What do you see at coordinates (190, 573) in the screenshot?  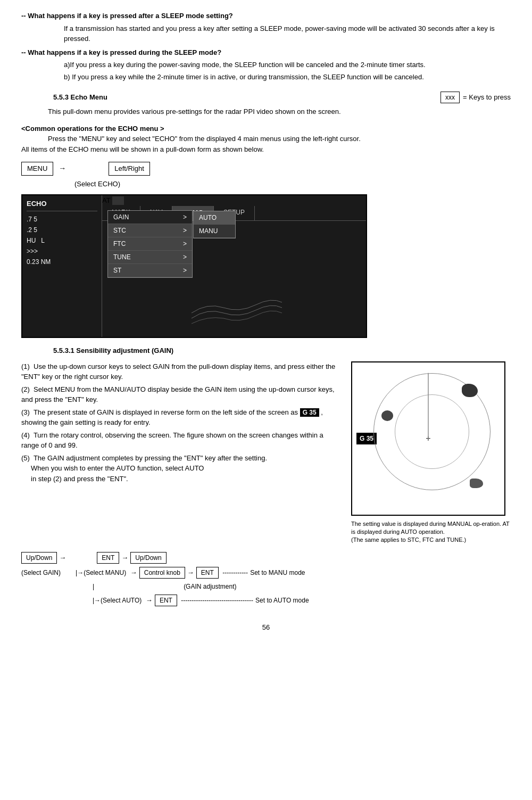 I see `flow-arrow2b: →` at bounding box center [190, 573].